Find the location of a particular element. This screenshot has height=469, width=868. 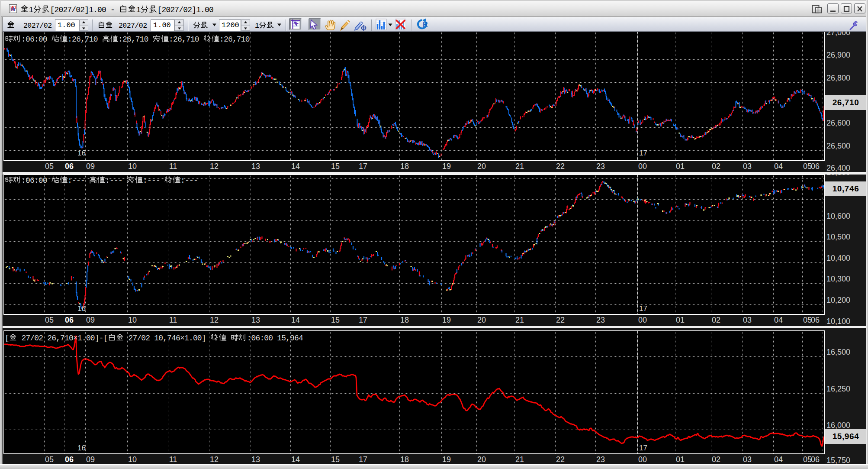

svg-text: :06:00 15,964 is located at coordinates (275, 338).